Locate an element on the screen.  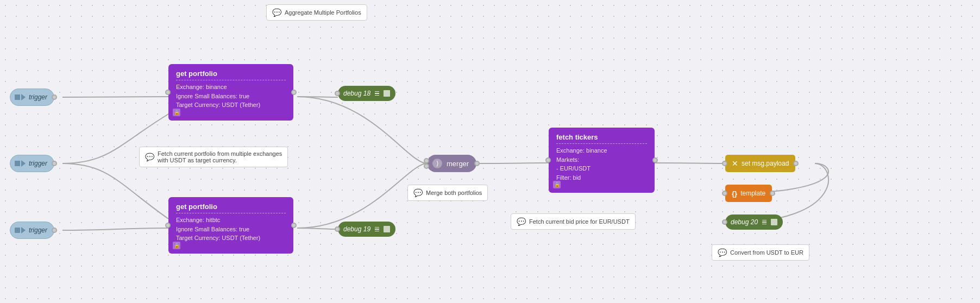
trigger3-output-port is located at coordinates (54, 230).